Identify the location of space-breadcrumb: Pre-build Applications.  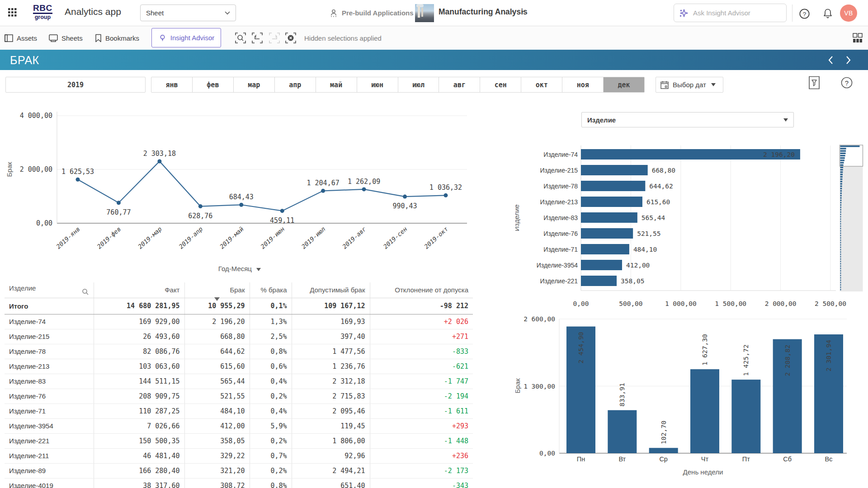
(372, 13).